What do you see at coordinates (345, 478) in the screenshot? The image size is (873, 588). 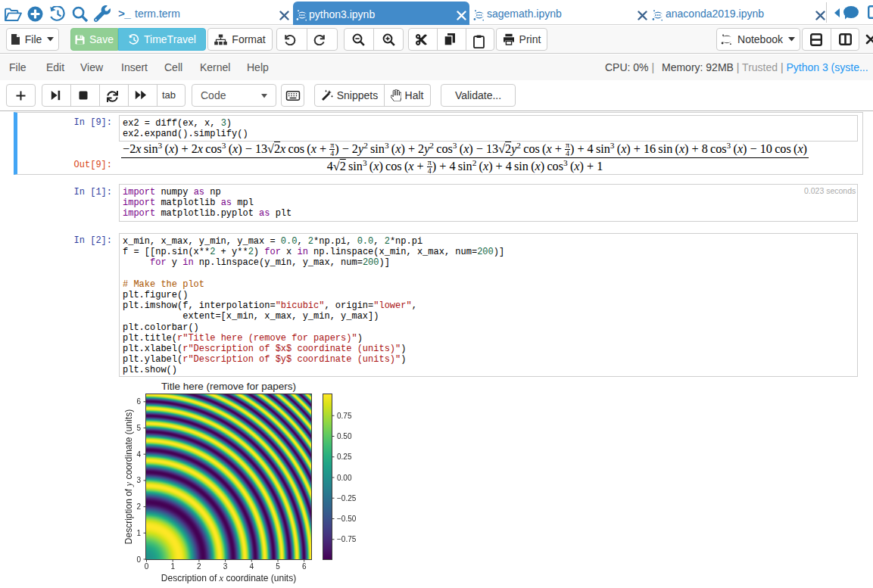 I see `svg-text: 0.00` at bounding box center [345, 478].